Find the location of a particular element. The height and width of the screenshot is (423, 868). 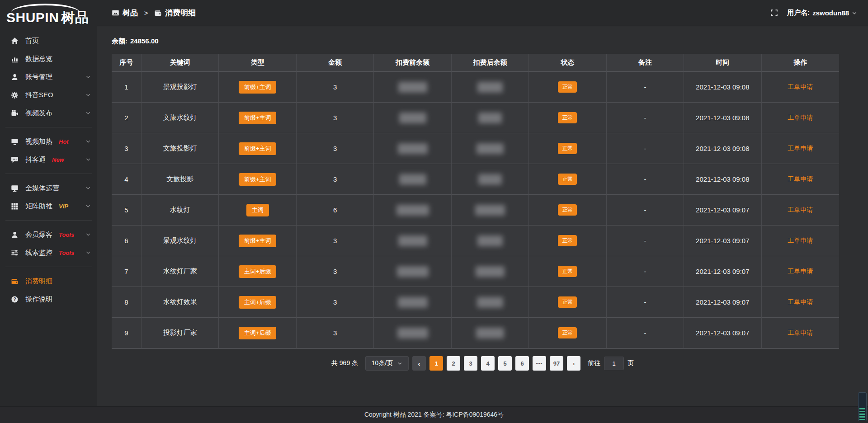

page-button-6: 6 is located at coordinates (522, 363).